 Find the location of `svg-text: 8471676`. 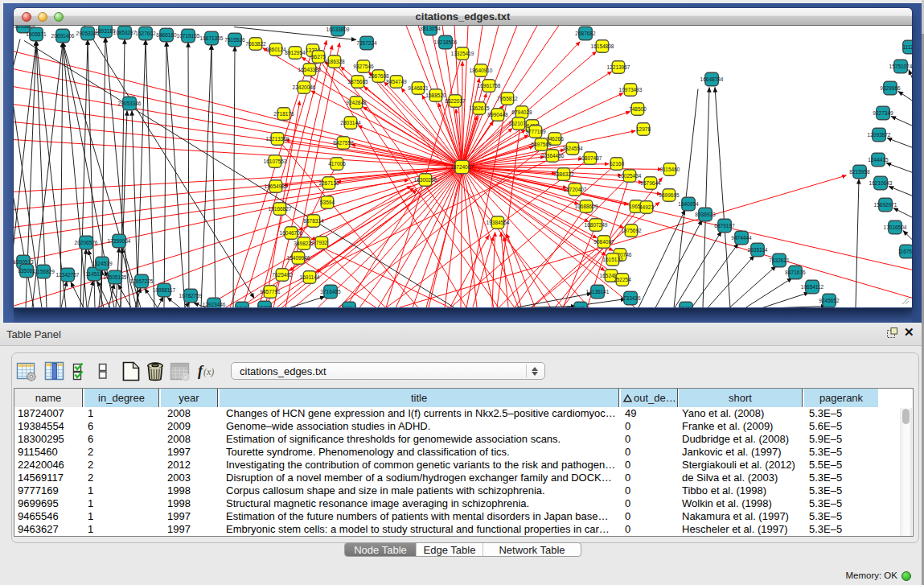

svg-text: 8471676 is located at coordinates (795, 272).